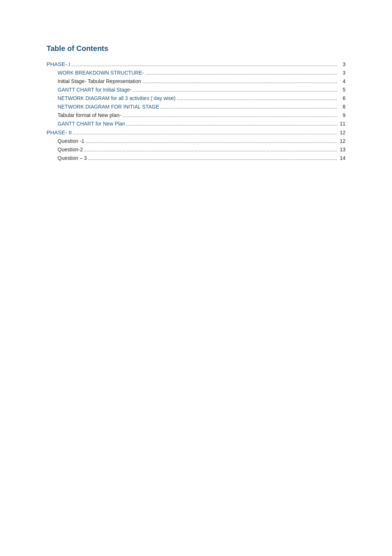 The image size is (392, 556). I want to click on toc-item-page: 14, so click(341, 158).